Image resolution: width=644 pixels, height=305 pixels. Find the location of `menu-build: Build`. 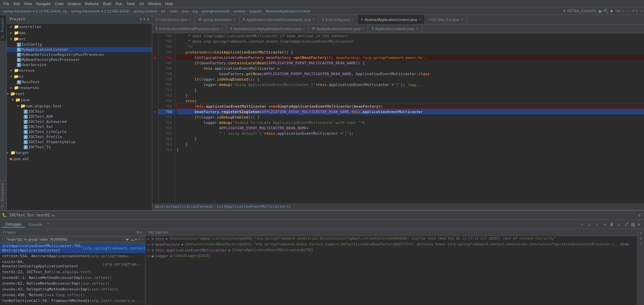

menu-build: Build is located at coordinates (107, 4).